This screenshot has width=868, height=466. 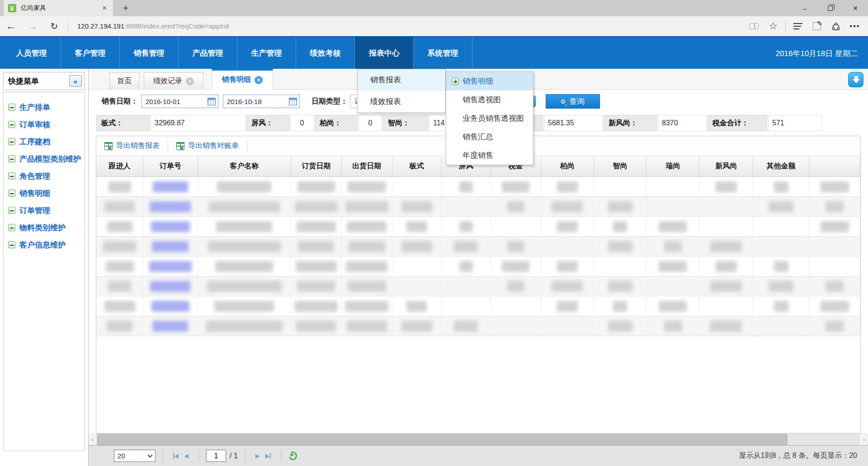 What do you see at coordinates (44, 124) in the screenshot?
I see `sidebar-item-2: 订单审核` at bounding box center [44, 124].